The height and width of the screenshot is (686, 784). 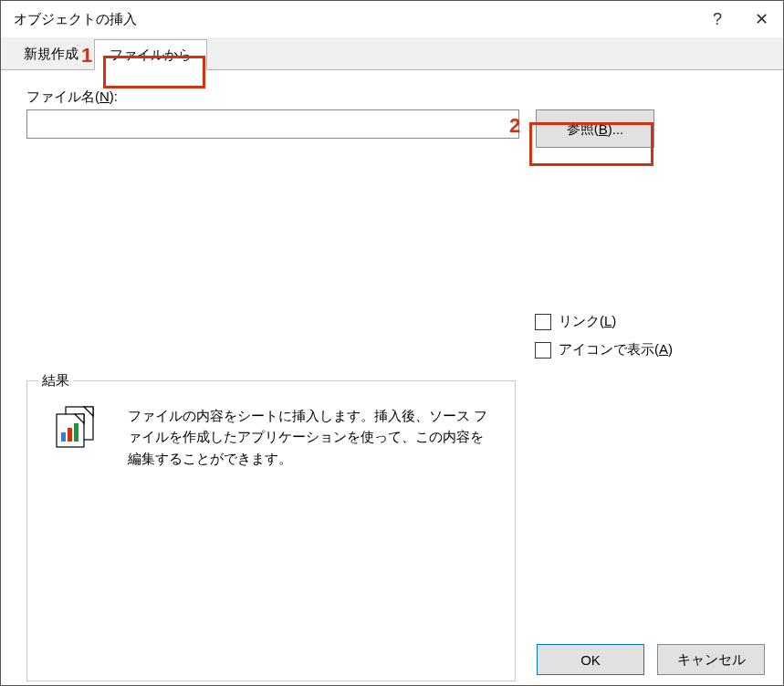 I want to click on result-legend: 結果, so click(x=56, y=381).